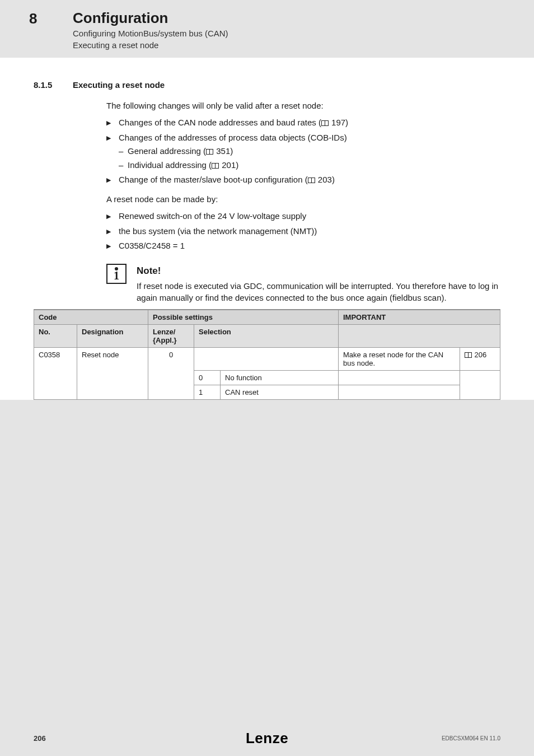 The height and width of the screenshot is (756, 534). I want to click on chapter-titles: Configuration Configuring MotionBus/syst…, so click(151, 30).